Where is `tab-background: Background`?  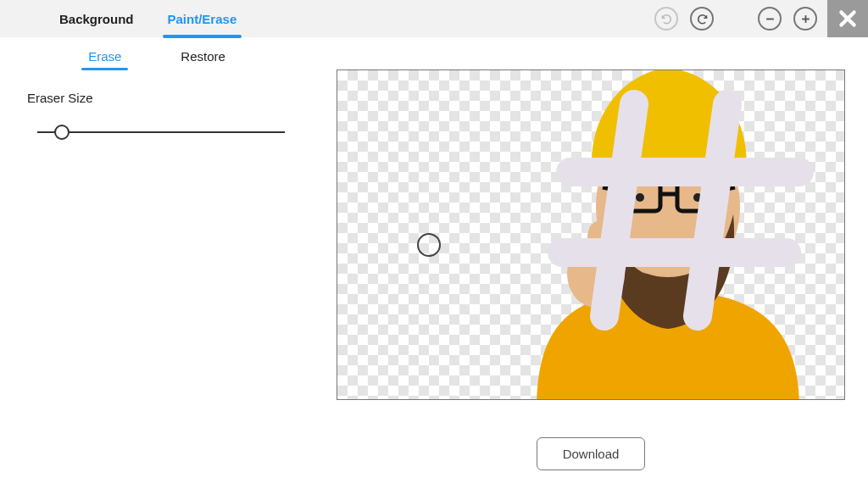
tab-background: Background is located at coordinates (97, 19).